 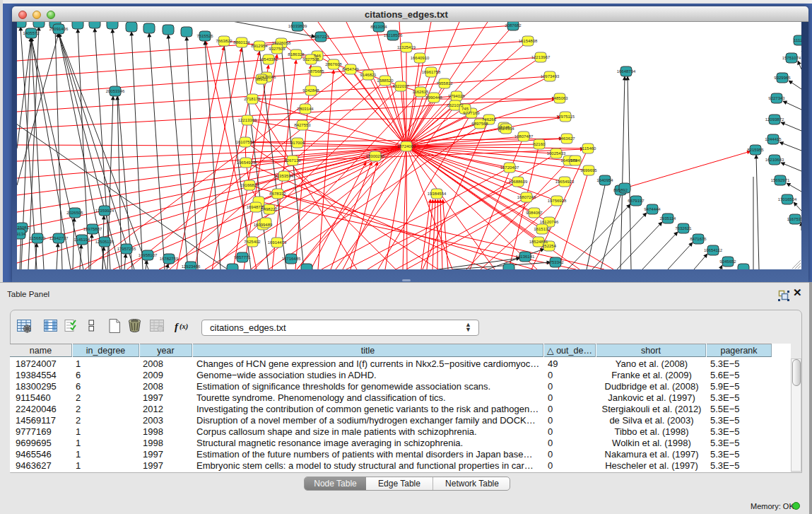 What do you see at coordinates (714, 250) in the screenshot?
I see `svg-text: 10654112` at bounding box center [714, 250].